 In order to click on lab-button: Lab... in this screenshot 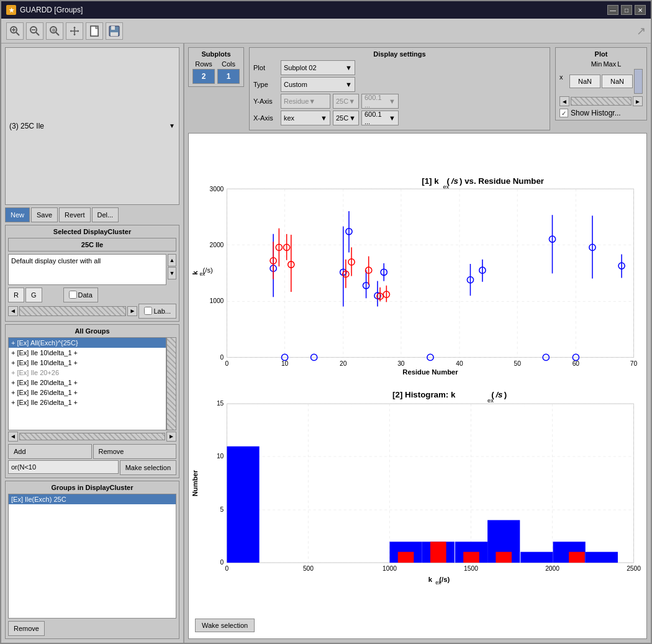, I will do `click(158, 311)`.